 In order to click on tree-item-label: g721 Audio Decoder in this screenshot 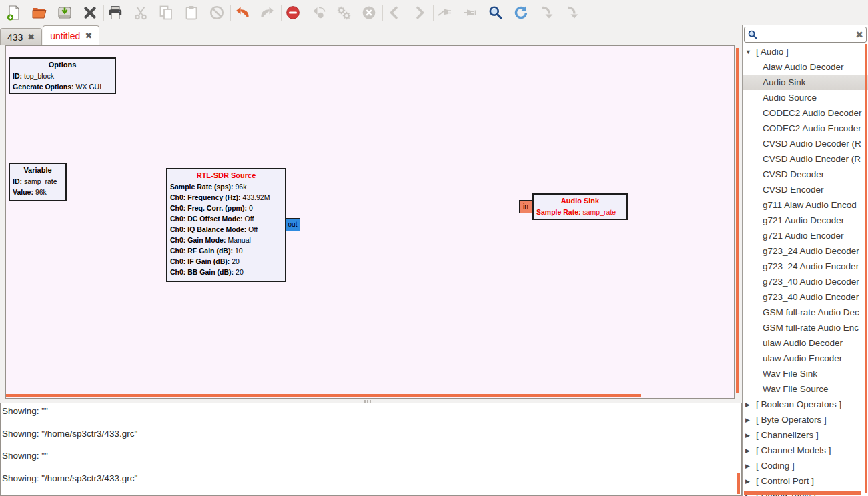, I will do `click(803, 220)`.